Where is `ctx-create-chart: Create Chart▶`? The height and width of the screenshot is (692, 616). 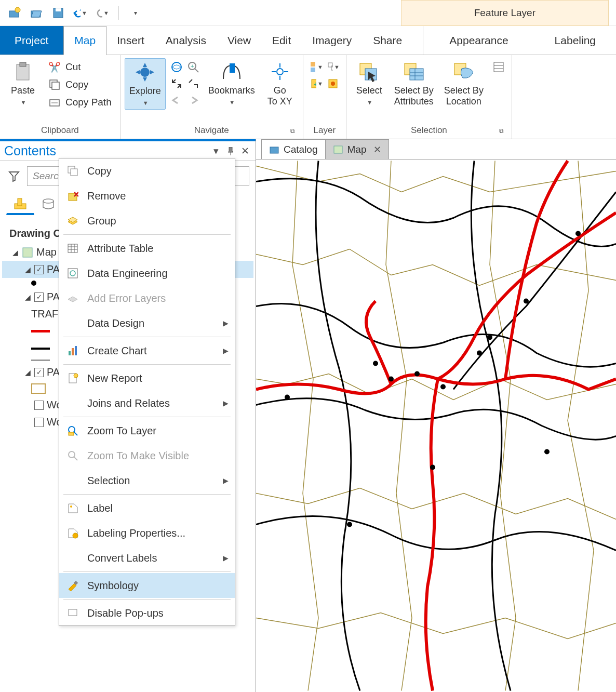
ctx-create-chart: Create Chart▶ is located at coordinates (147, 351).